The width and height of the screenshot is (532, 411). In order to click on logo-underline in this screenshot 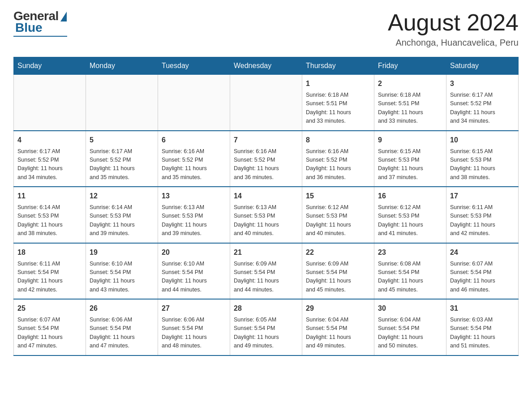, I will do `click(40, 36)`.